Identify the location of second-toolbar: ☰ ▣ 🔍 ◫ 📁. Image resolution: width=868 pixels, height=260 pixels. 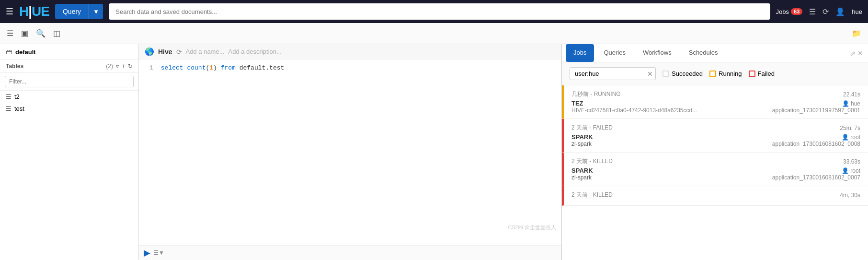
(434, 34).